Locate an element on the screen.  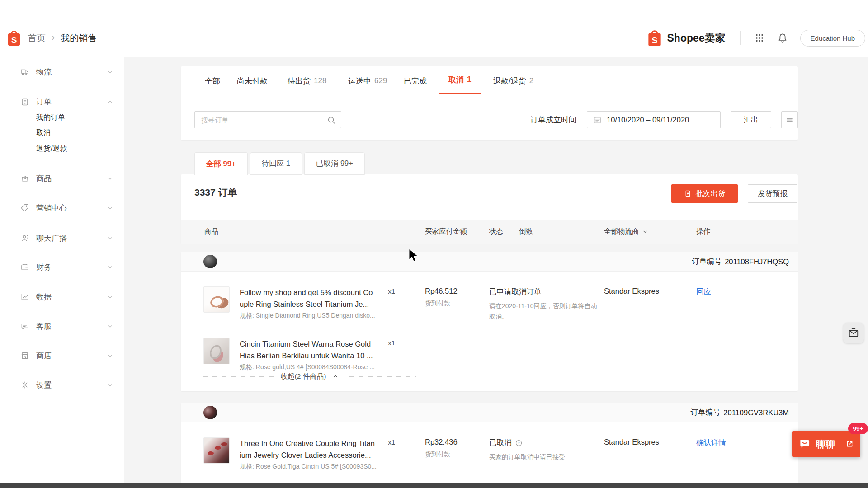
export-button: 汇出 is located at coordinates (751, 120).